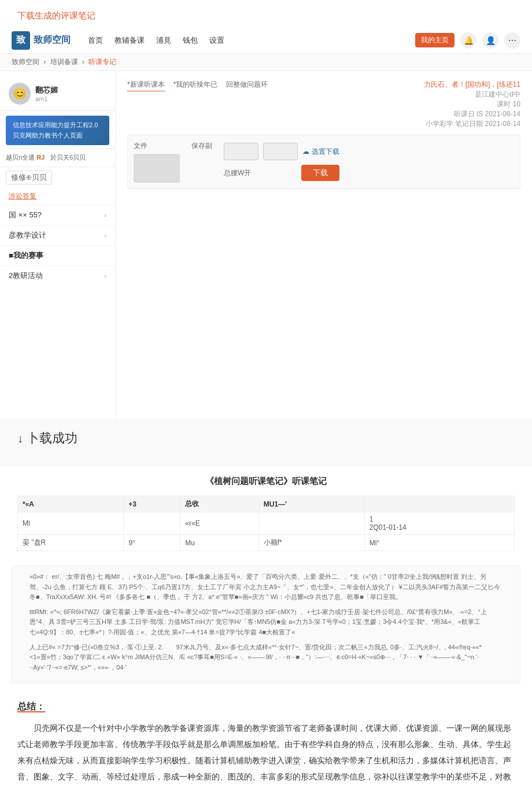  Describe the element at coordinates (517, 104) in the screenshot. I see `course-time-value: 10` at that location.